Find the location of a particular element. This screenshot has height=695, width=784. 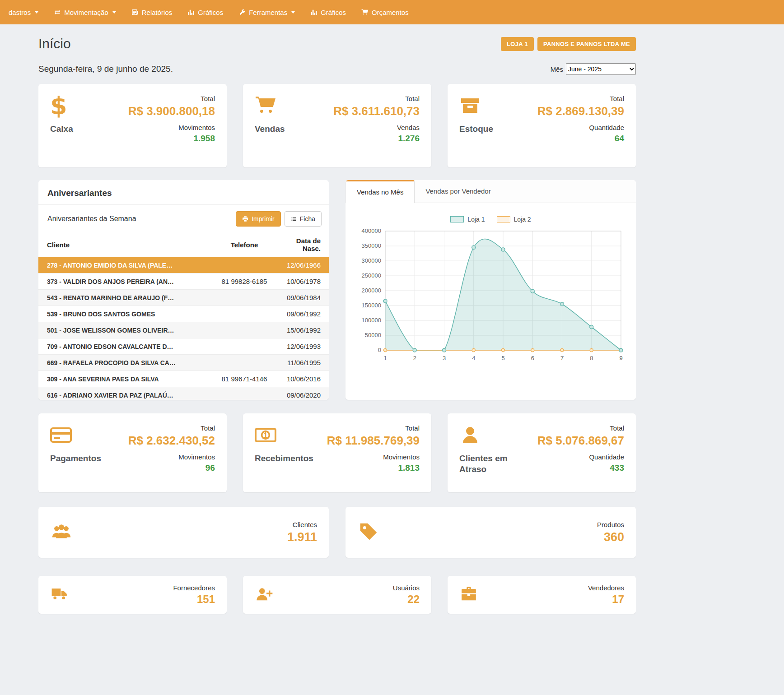

tab-vendas-por-vendedor: Vendas por Vendedor is located at coordinates (458, 191).